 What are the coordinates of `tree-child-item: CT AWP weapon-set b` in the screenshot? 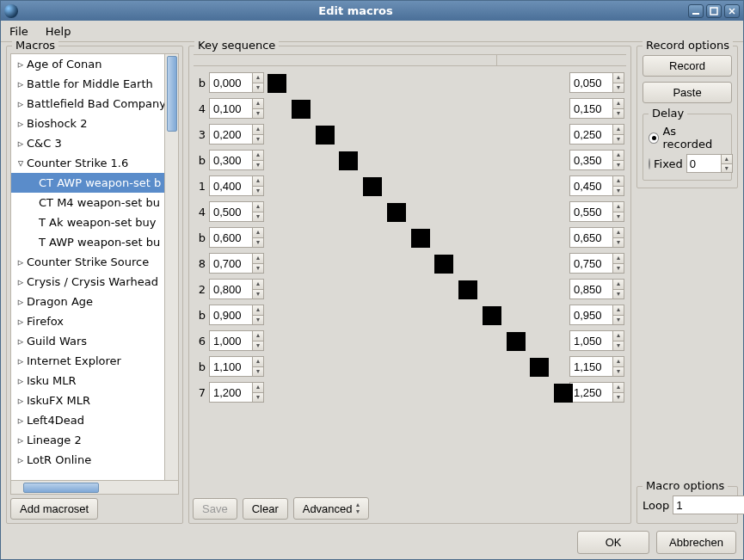 It's located at (95, 182).